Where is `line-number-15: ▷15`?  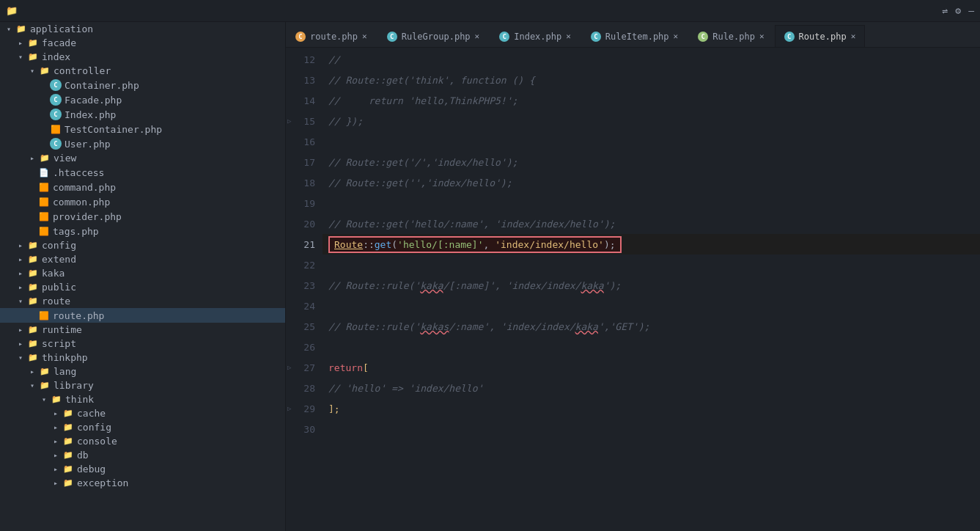
line-number-15: ▷15 is located at coordinates (304, 121).